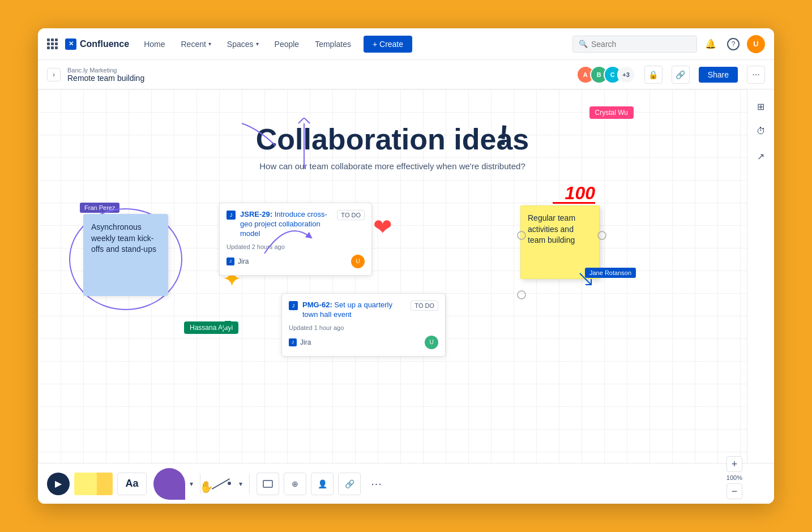  What do you see at coordinates (349, 484) in the screenshot?
I see `link-tool: 🔗` at bounding box center [349, 484].